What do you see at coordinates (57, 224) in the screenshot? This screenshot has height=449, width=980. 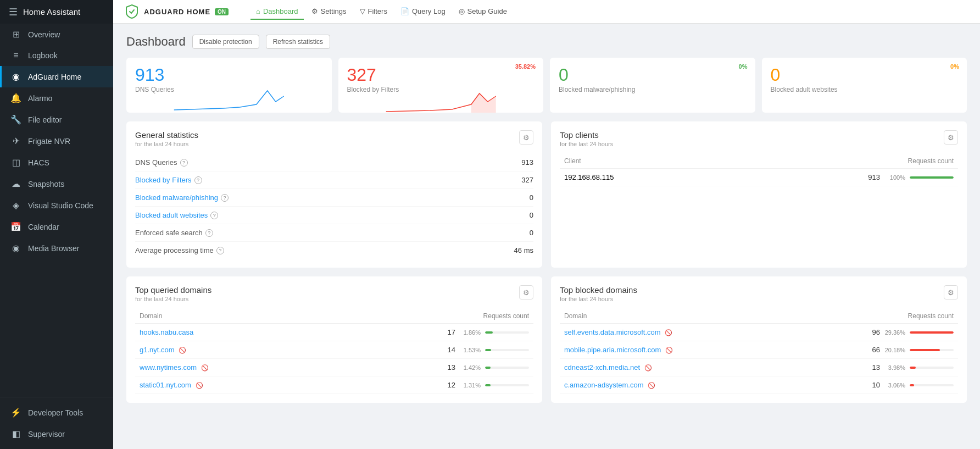 I see `sidebar: ☰ Home Assistant ⊞ Overview ≡ Logbook ◉ …` at bounding box center [57, 224].